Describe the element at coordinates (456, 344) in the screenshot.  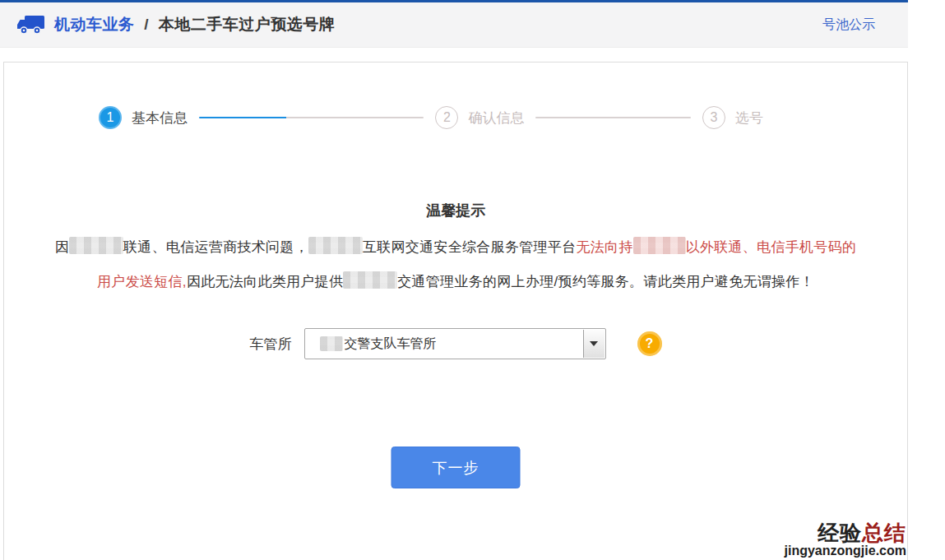
I see `dmv-office-row: 车管所 交警支队车管所 ?` at that location.